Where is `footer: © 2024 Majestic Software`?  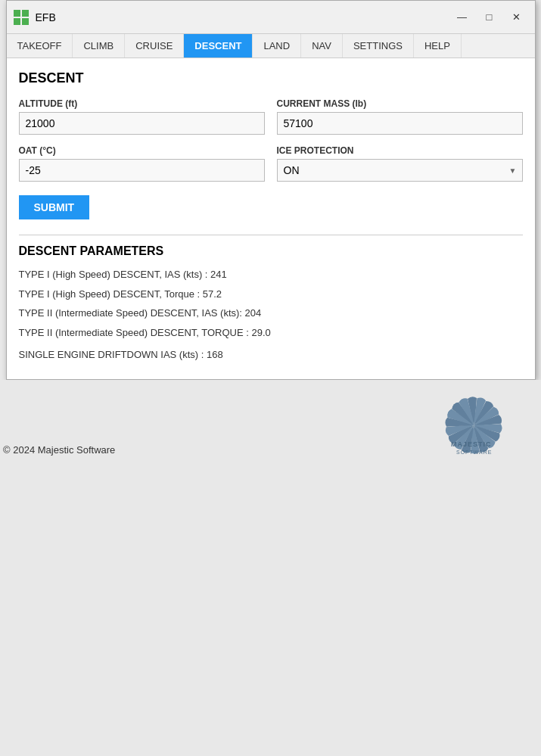 footer: © 2024 Majestic Software is located at coordinates (271, 422).